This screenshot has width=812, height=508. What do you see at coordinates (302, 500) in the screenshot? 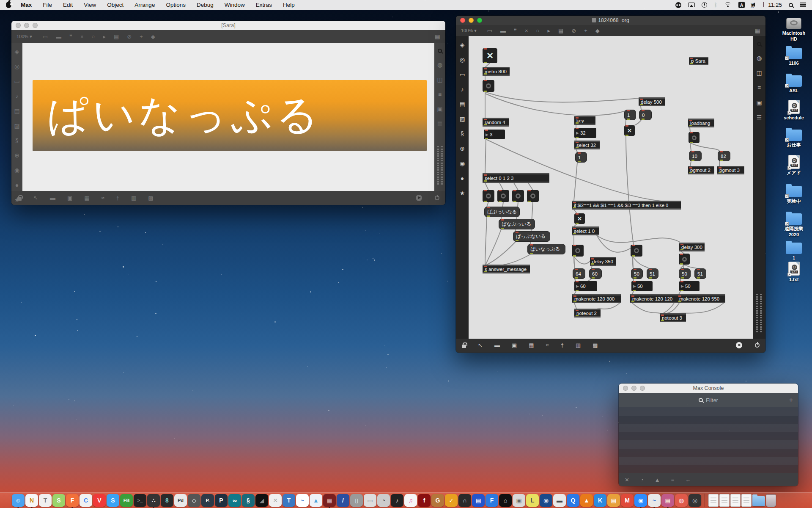
I see `dock-item-grapher: ~` at bounding box center [302, 500].